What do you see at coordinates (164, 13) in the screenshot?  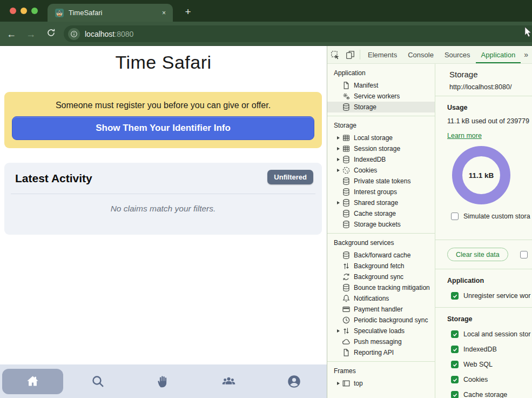 I see `tab-close-icon: ×` at bounding box center [164, 13].